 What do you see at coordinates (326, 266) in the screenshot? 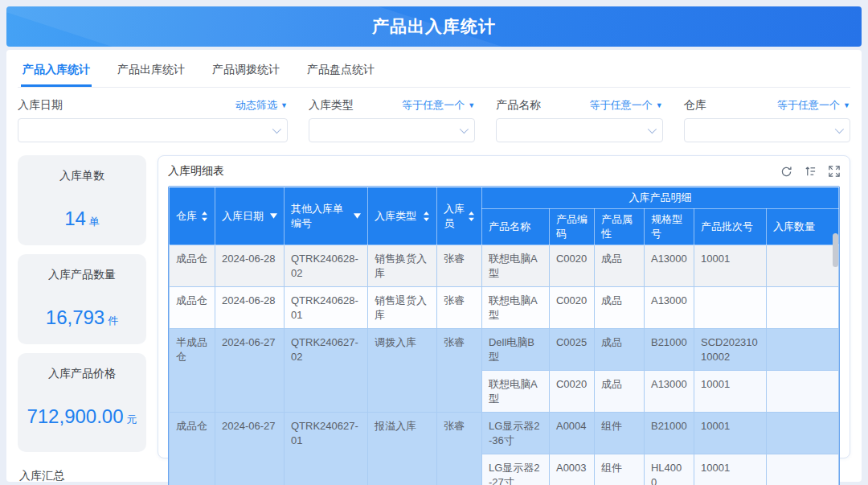
I see `cell-order_no: QTRK240628-02` at bounding box center [326, 266].